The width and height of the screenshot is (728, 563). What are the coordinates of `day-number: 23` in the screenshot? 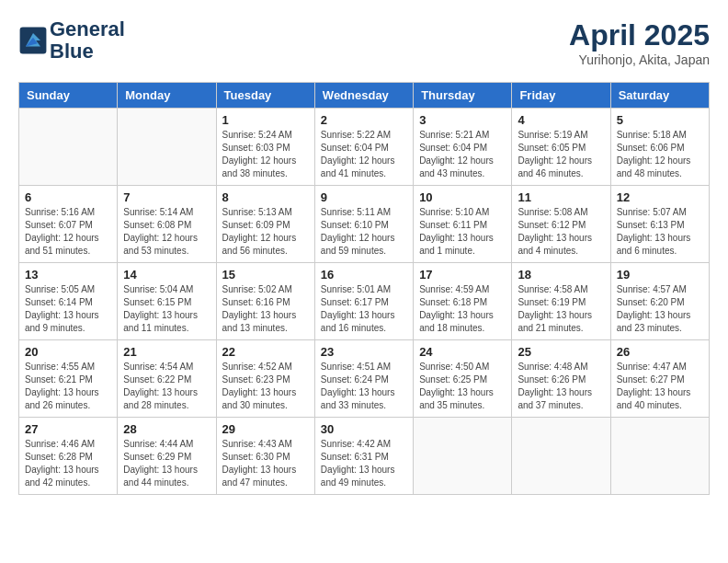 It's located at (364, 351).